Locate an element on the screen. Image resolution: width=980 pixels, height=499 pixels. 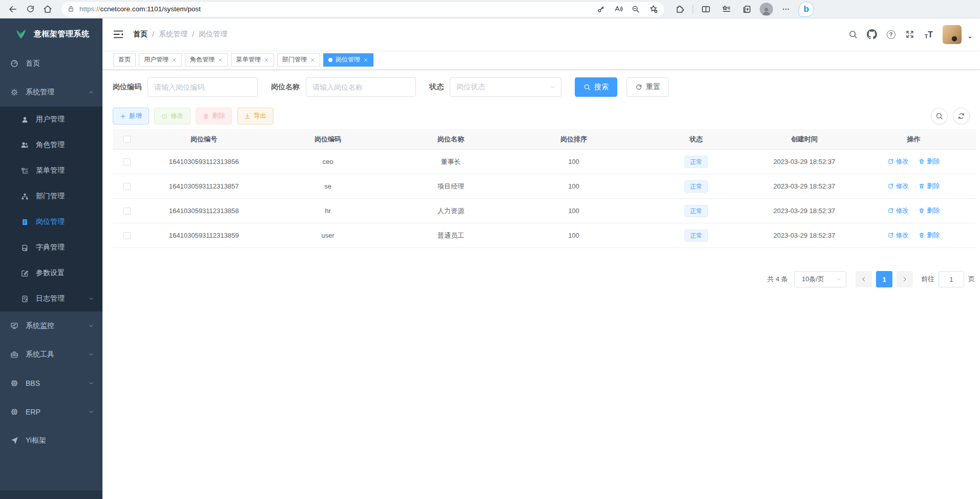
sidebar-item-user: 用户管理 is located at coordinates (51, 119).